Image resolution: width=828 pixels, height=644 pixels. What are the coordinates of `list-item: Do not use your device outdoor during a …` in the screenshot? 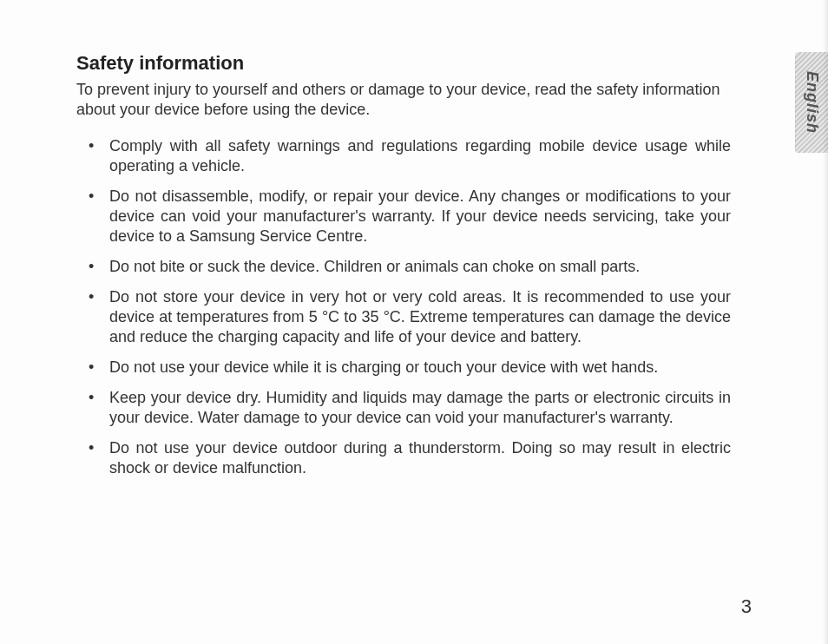 It's located at (404, 458).